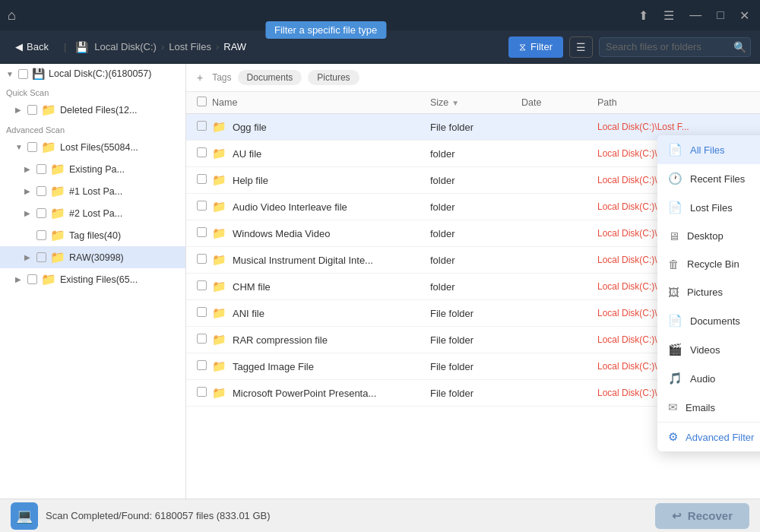 This screenshot has height=532, width=760. Describe the element at coordinates (676, 516) in the screenshot. I see `recover-icon: ↩` at that location.